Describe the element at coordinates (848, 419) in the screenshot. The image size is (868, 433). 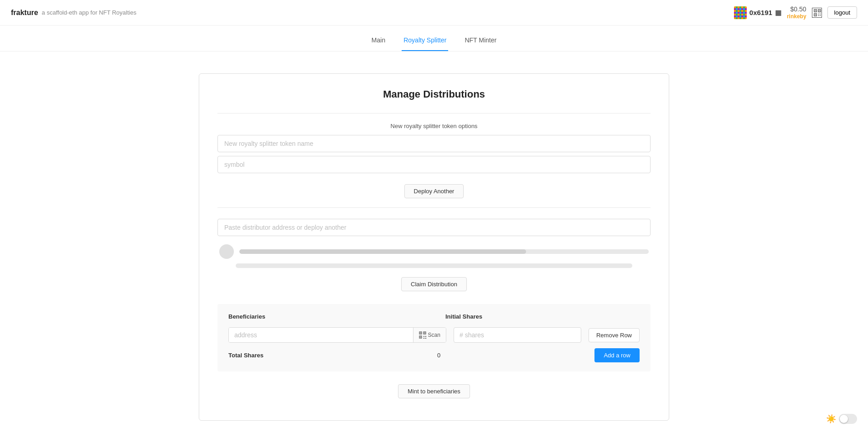
I see `theme-toggle` at that location.